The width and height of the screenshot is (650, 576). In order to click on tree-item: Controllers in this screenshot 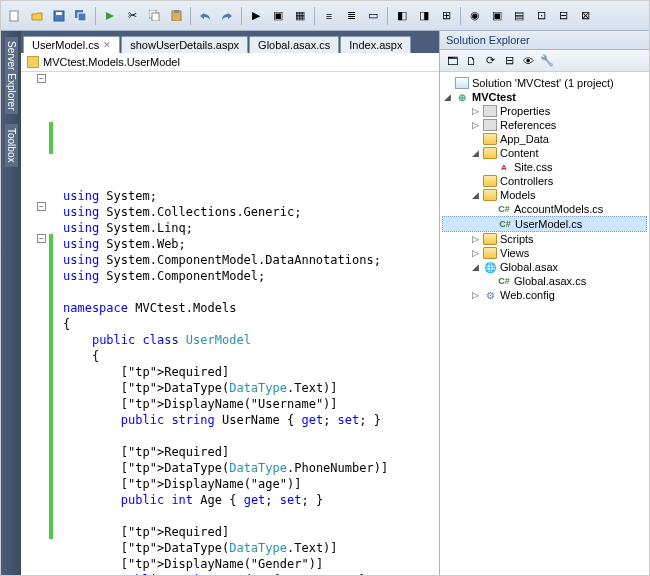, I will do `click(544, 181)`.